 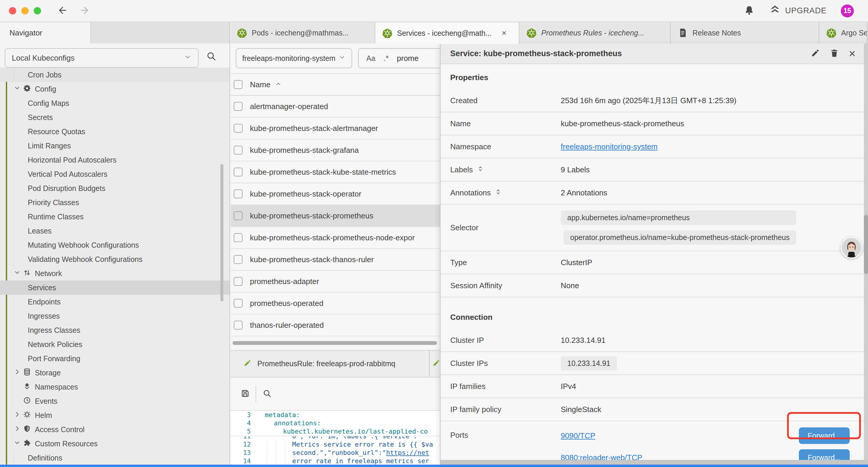 What do you see at coordinates (115, 75) in the screenshot?
I see `sidebar-item-cron-jobs: Cron Jobs` at bounding box center [115, 75].